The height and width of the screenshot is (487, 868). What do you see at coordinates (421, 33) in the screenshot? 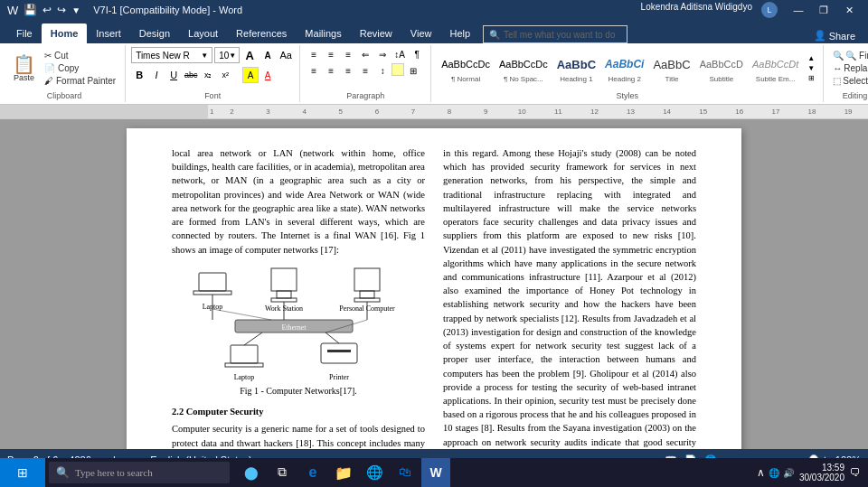
I see `tab-view: View` at bounding box center [421, 33].